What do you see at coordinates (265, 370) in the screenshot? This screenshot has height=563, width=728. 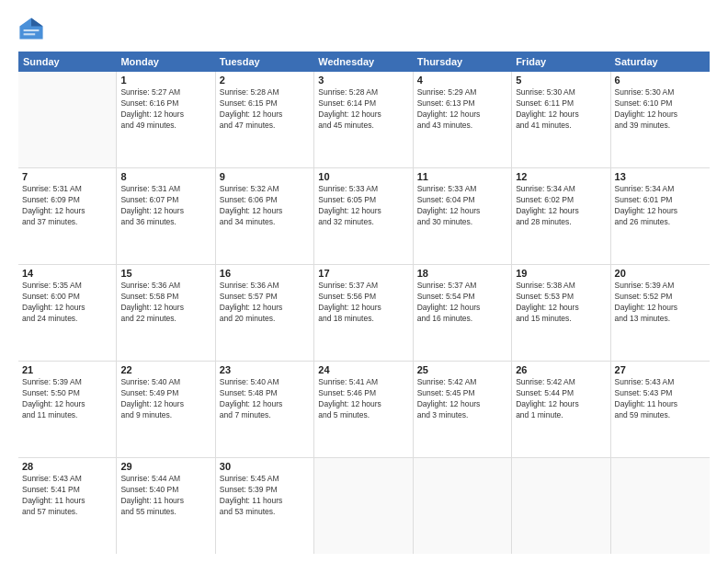 I see `day-number: 23` at bounding box center [265, 370].